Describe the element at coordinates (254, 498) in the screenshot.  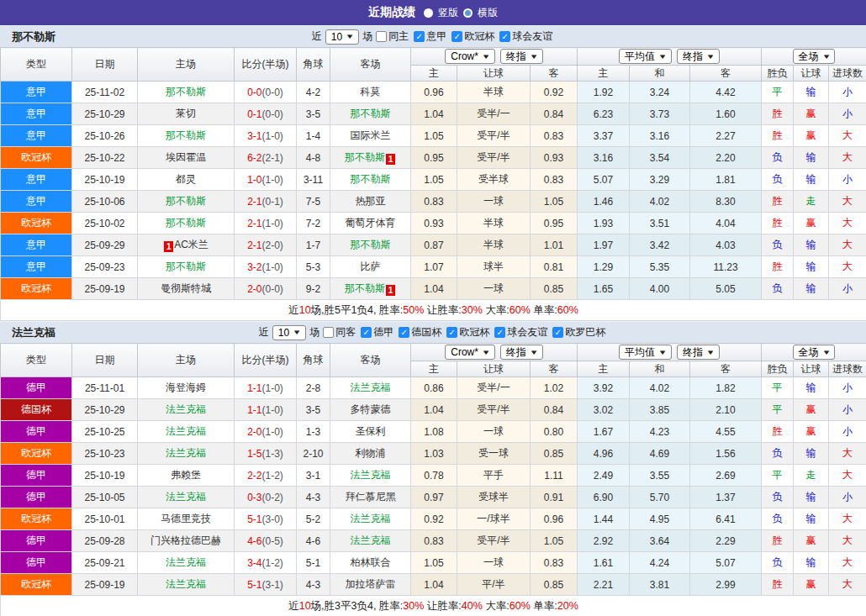
I see `full-time-score: 0-3` at that location.